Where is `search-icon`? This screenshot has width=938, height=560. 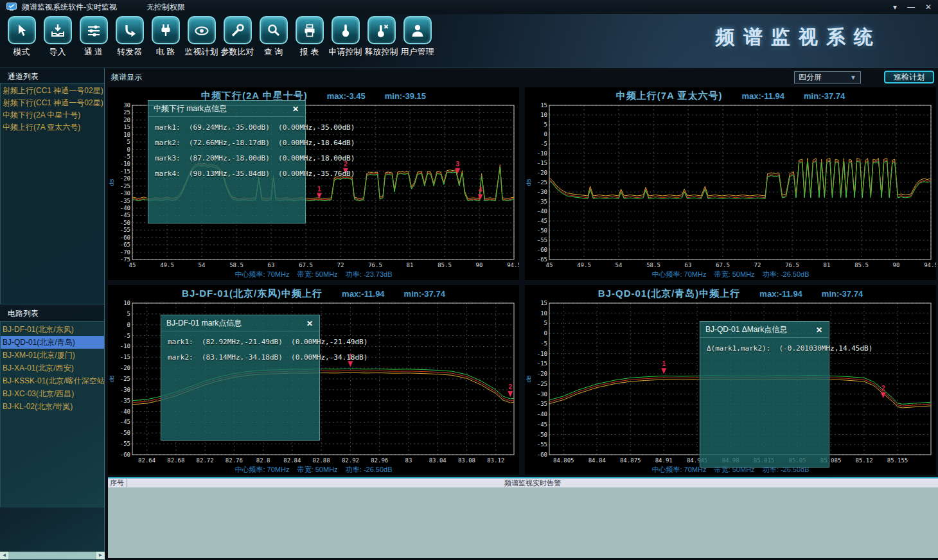
search-icon is located at coordinates (274, 30).